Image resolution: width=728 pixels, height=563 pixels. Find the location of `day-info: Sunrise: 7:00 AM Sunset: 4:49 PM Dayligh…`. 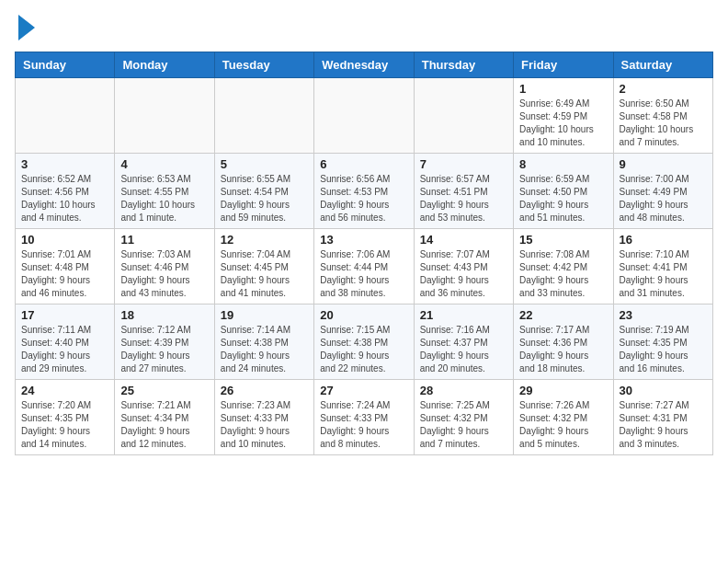

day-info: Sunrise: 7:00 AM Sunset: 4:49 PM Dayligh… is located at coordinates (664, 199).